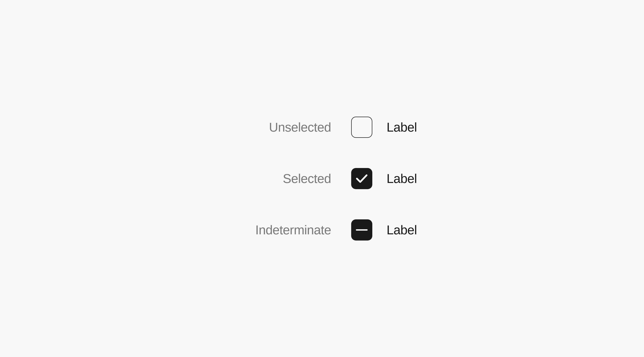 The width and height of the screenshot is (644, 357). I want to click on checkbox-row-selected: Selected Label, so click(322, 179).